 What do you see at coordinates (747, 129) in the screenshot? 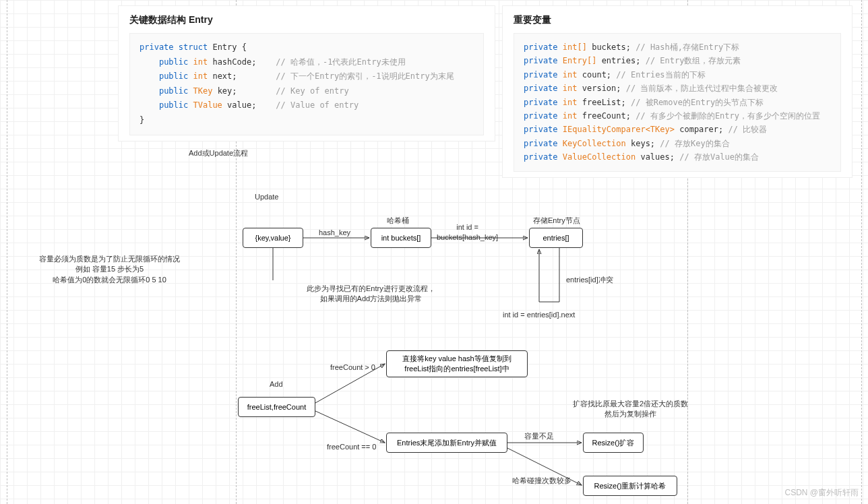
I see `comment: // 比较器` at bounding box center [747, 129].